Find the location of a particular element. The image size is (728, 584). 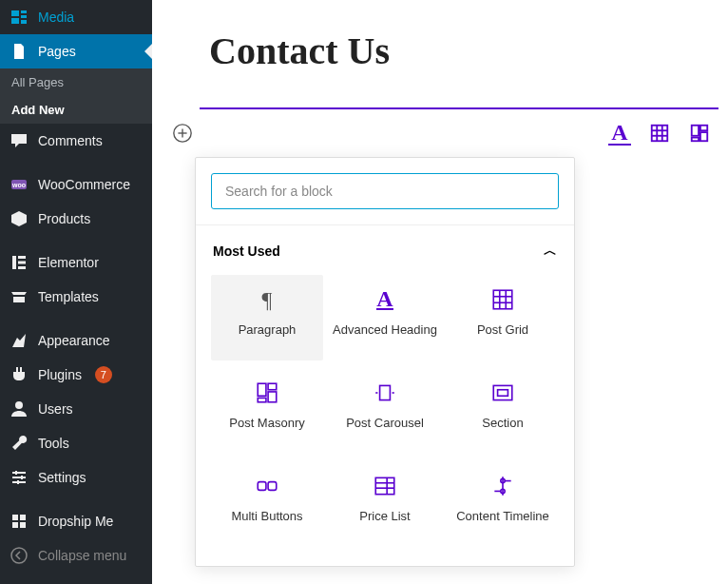

block-content-timeline: Content Timeline is located at coordinates (503, 504).